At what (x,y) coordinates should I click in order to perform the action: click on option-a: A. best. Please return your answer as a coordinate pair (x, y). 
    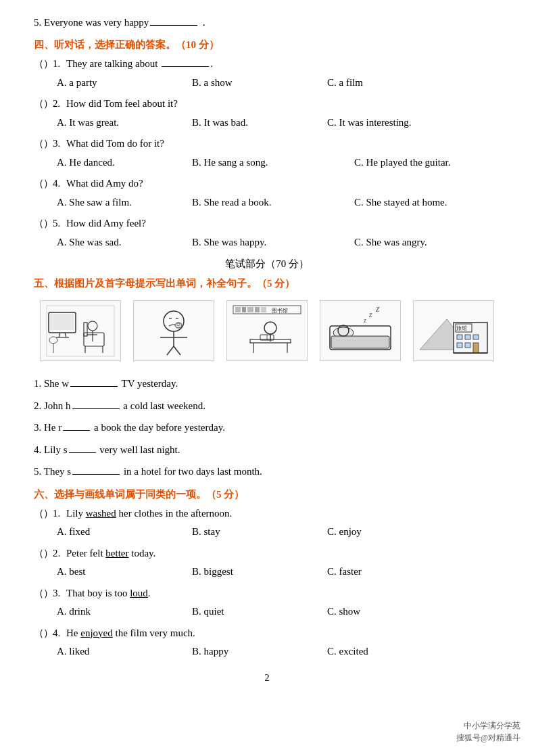
    Looking at the image, I should click on (124, 572).